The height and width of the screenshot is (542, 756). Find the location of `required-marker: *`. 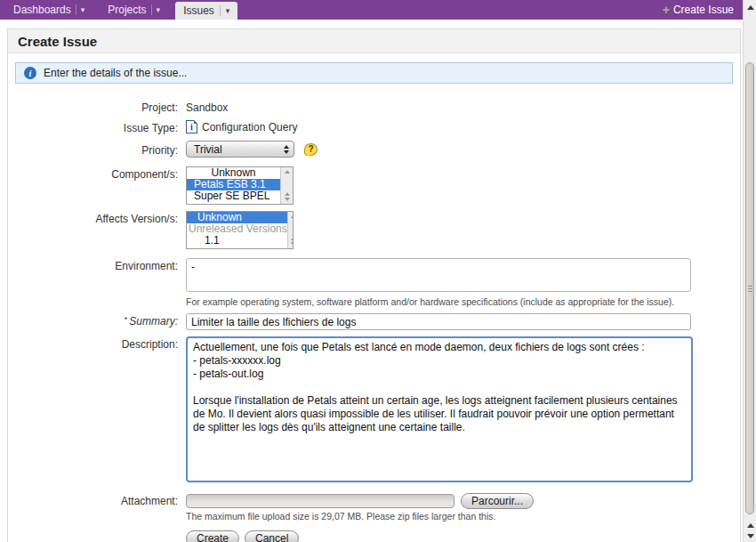

required-marker: * is located at coordinates (126, 320).